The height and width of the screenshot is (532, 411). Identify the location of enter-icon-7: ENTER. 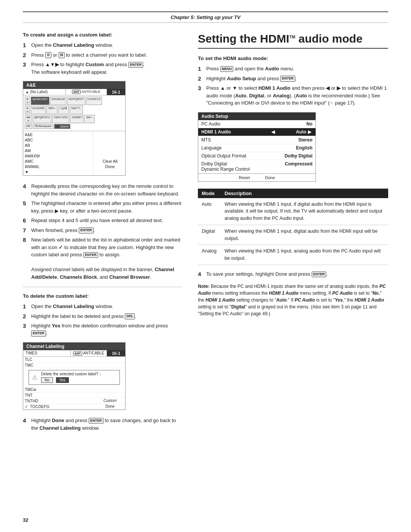
(319, 275).